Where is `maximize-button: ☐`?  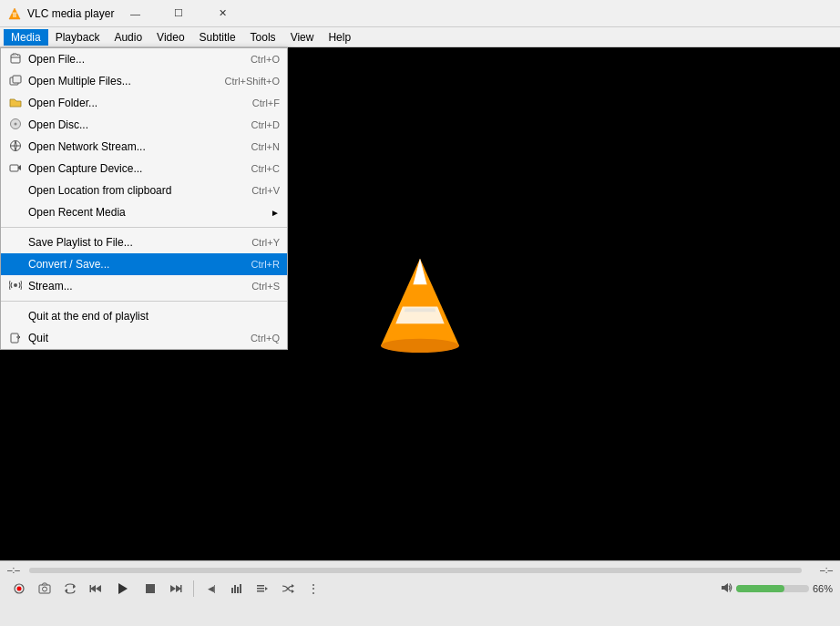 maximize-button: ☐ is located at coordinates (179, 14).